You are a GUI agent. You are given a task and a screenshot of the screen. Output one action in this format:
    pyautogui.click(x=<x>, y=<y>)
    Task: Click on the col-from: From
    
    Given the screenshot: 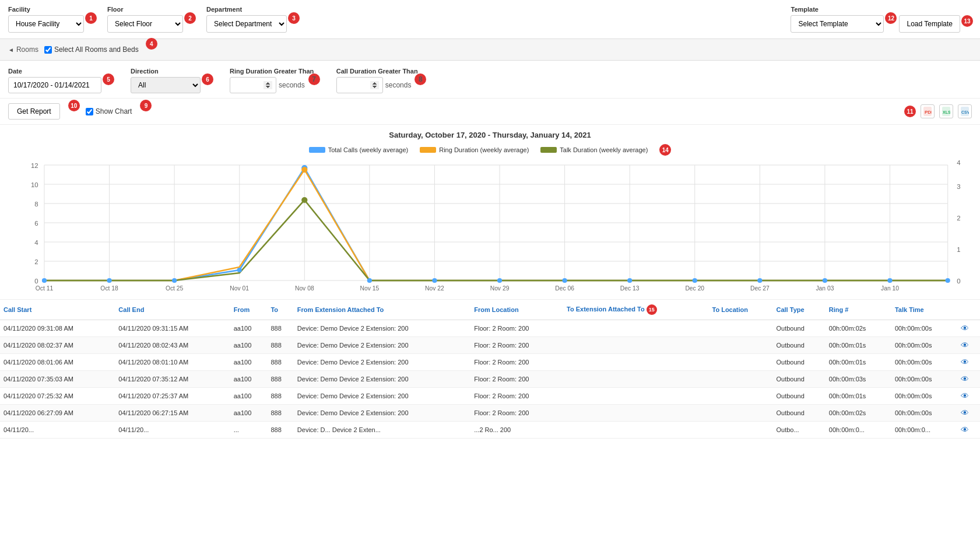 What is the action you would take?
    pyautogui.click(x=249, y=310)
    